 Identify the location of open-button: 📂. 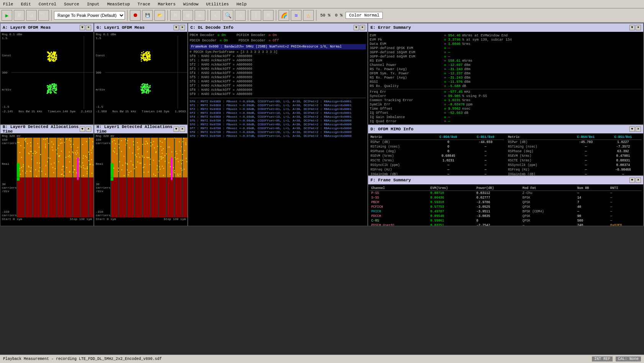
(160, 15).